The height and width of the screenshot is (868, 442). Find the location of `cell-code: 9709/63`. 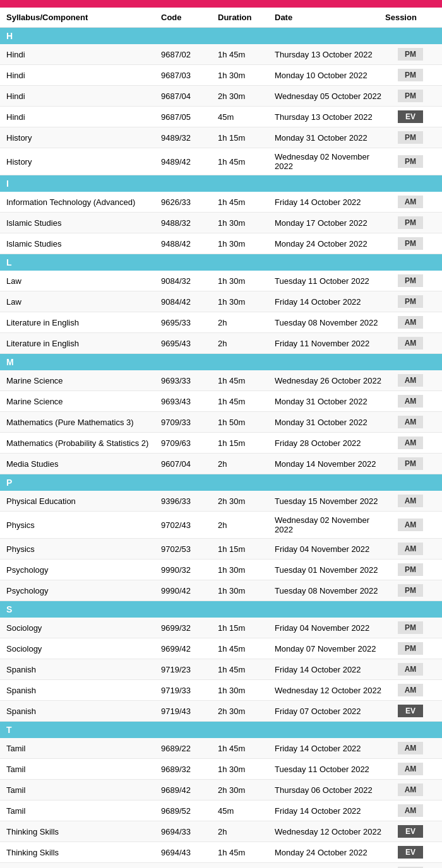

cell-code: 9709/63 is located at coordinates (189, 443).